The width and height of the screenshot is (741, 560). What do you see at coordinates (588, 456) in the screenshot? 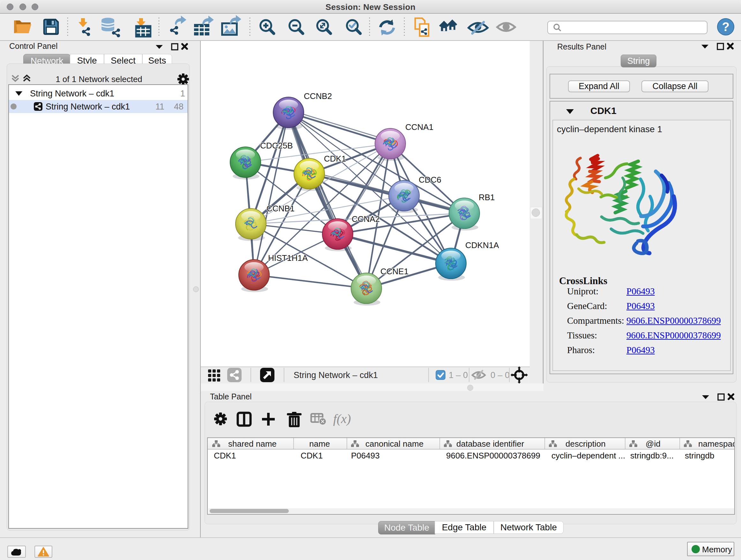
I see `svg-text: cyclin–dependent ...` at bounding box center [588, 456].